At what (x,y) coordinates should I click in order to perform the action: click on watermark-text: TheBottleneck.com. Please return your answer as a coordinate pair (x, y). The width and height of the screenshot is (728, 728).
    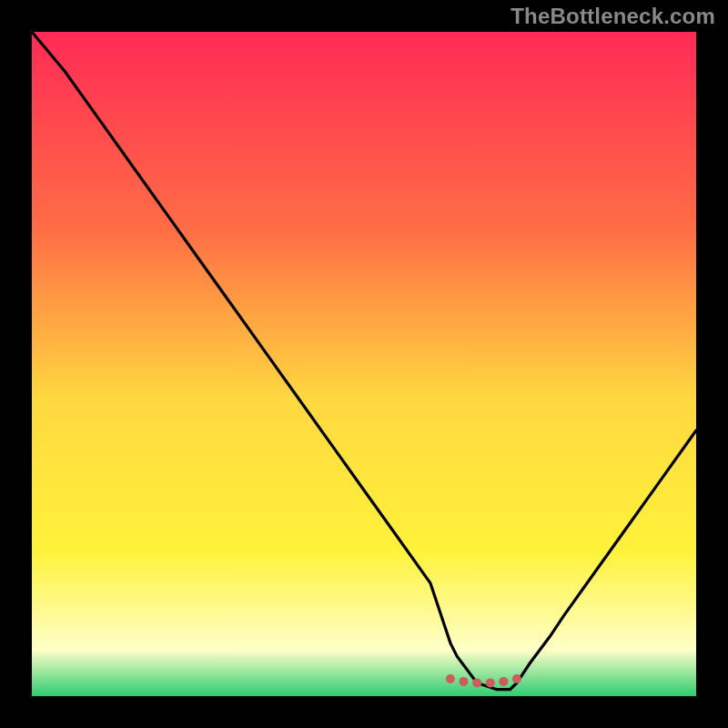
    Looking at the image, I should click on (613, 16).